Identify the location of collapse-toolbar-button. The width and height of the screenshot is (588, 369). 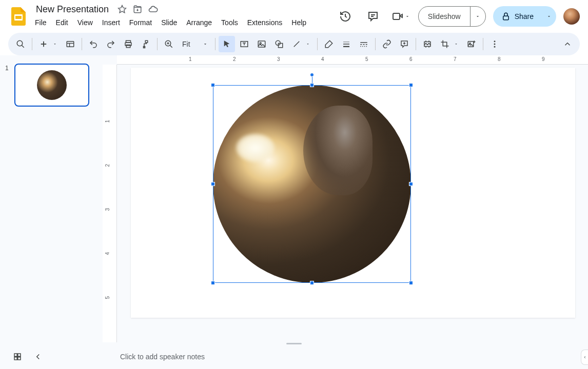
(567, 44).